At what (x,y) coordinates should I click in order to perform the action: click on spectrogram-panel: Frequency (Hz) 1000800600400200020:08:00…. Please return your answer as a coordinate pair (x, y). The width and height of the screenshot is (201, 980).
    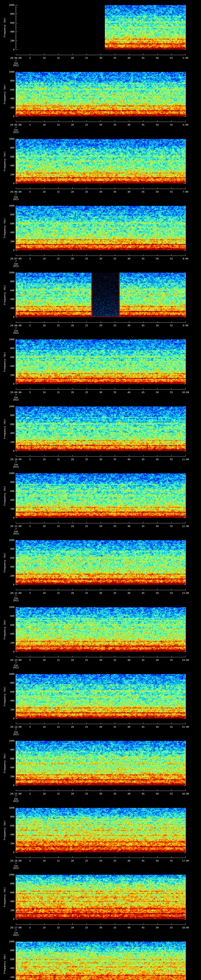
    Looking at the image, I should click on (100, 301).